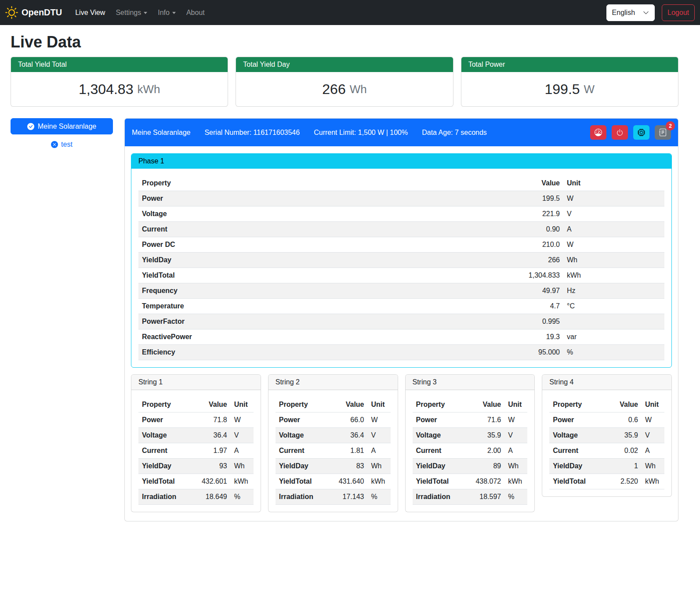  Describe the element at coordinates (598, 133) in the screenshot. I see `limit-settings-button` at that location.